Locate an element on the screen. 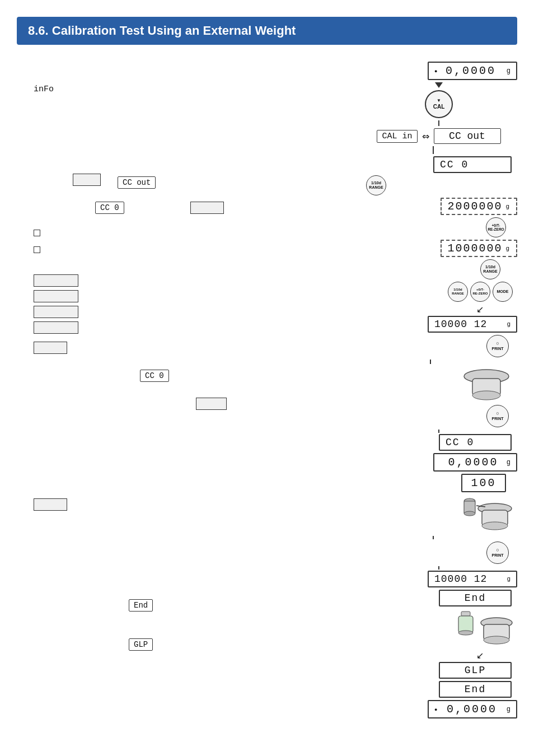 The image size is (534, 756). initial-value: 0,0000 is located at coordinates (470, 71).